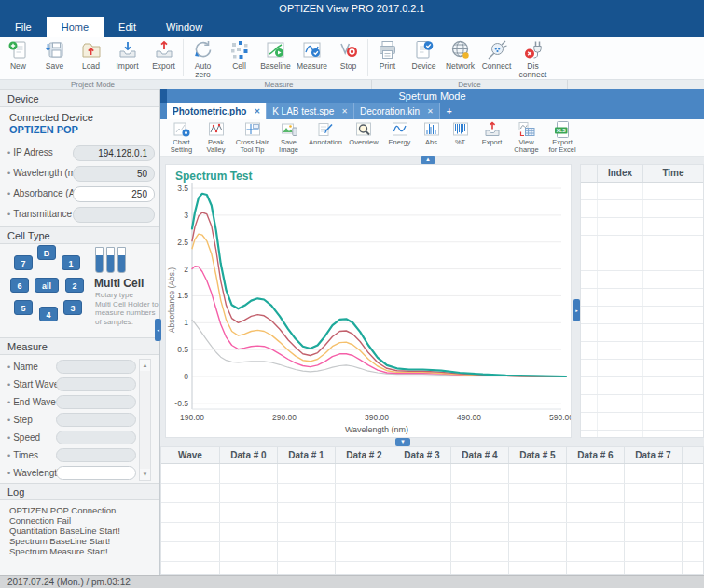  Describe the element at coordinates (562, 138) in the screenshot. I see `export-excel-button: XLS Export for Excel` at that location.